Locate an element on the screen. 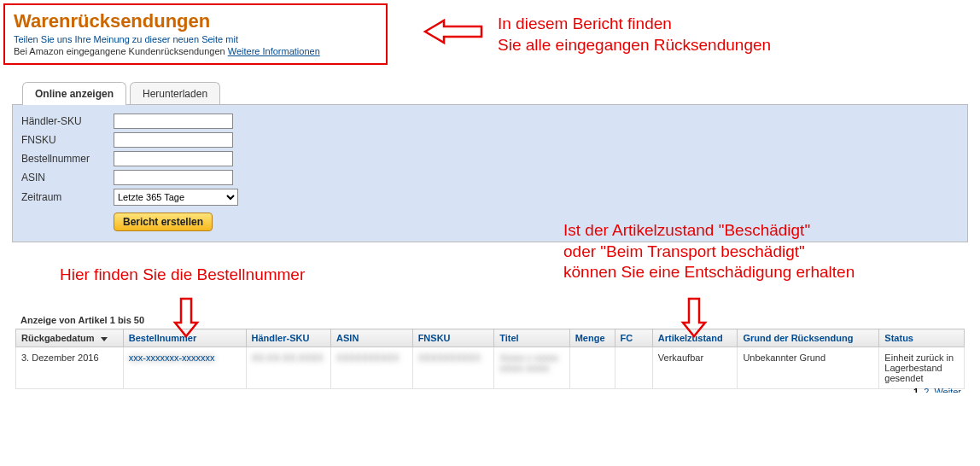 This screenshot has height=466, width=980. page-next-link: Weiter is located at coordinates (948, 389).